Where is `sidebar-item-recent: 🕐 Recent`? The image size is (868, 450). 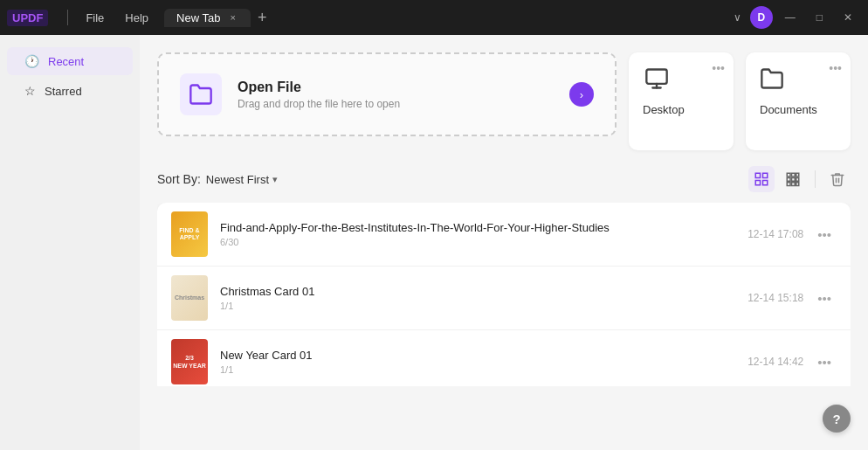 sidebar-item-recent: 🕐 Recent is located at coordinates (70, 61).